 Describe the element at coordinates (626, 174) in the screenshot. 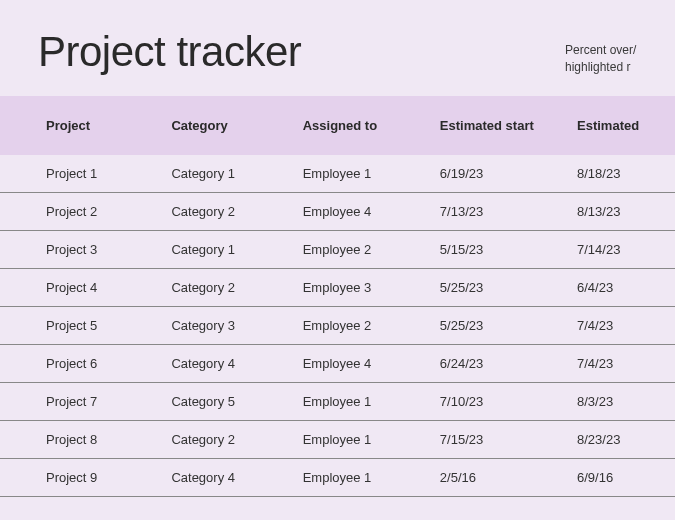

I see `cell-end: 8/18/23` at that location.